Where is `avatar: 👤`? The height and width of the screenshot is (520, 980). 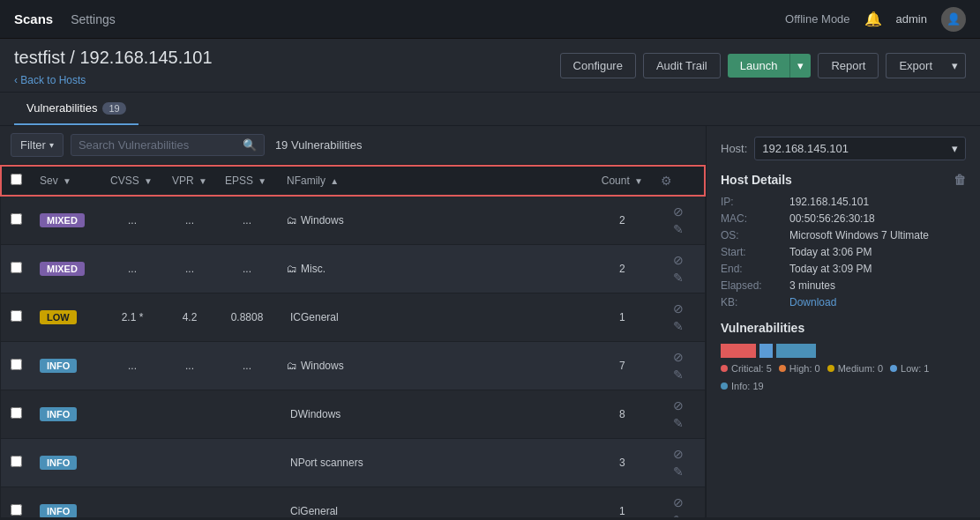 avatar: 👤 is located at coordinates (954, 19).